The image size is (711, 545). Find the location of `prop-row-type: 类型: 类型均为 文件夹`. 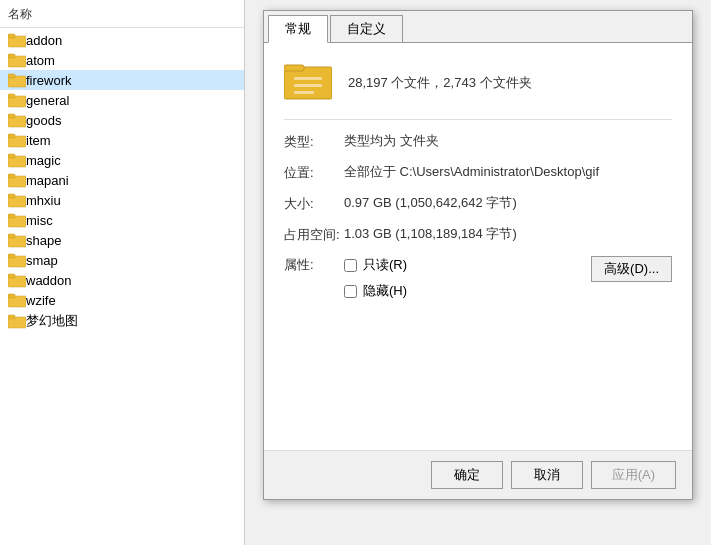

prop-row-type: 类型: 类型均为 文件夹 is located at coordinates (478, 142).